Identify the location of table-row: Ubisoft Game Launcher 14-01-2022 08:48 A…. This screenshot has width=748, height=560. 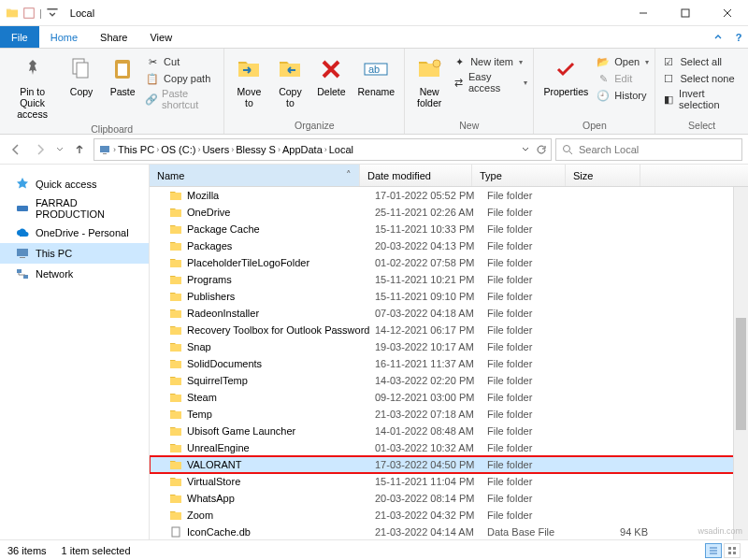
(449, 431).